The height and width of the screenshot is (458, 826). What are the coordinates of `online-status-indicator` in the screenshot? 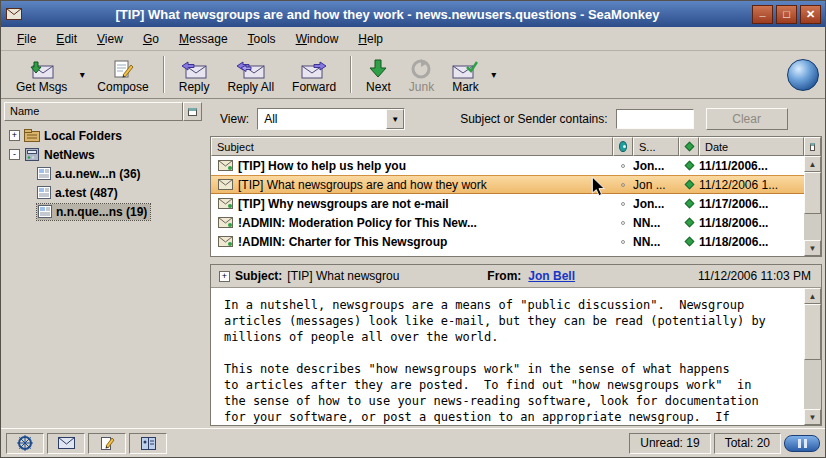 It's located at (802, 444).